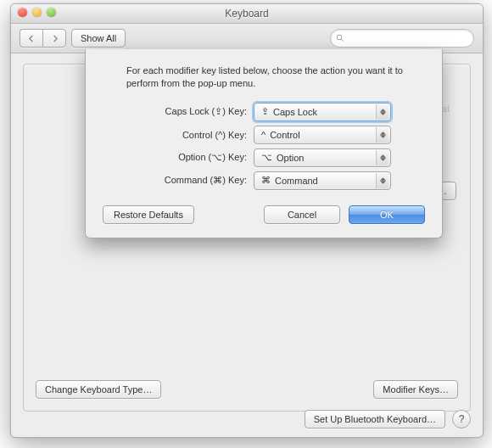 The height and width of the screenshot is (448, 492). What do you see at coordinates (340, 38) in the screenshot?
I see `search-icon` at bounding box center [340, 38].